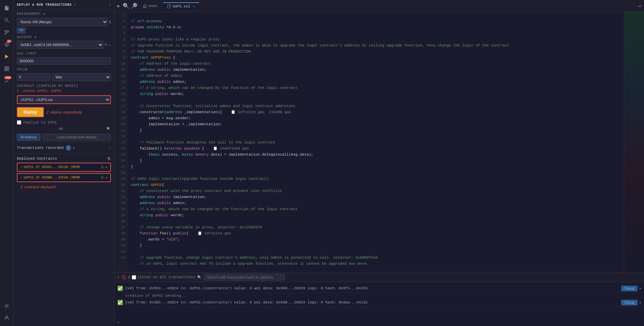 This screenshot has height=326, width=644. What do you see at coordinates (64, 167) in the screenshot?
I see `contract-1-header: › UUPS1 AT 0XD91...39138 (MEMO ⎘ ✕` at bounding box center [64, 167].